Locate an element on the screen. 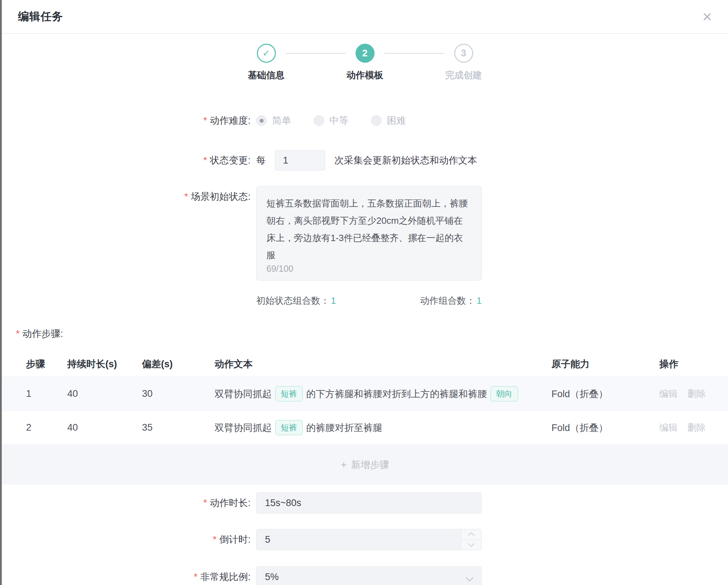 Image resolution: width=728 pixels, height=585 pixels. initial-state-label: *场景初始状态: is located at coordinates (126, 195).